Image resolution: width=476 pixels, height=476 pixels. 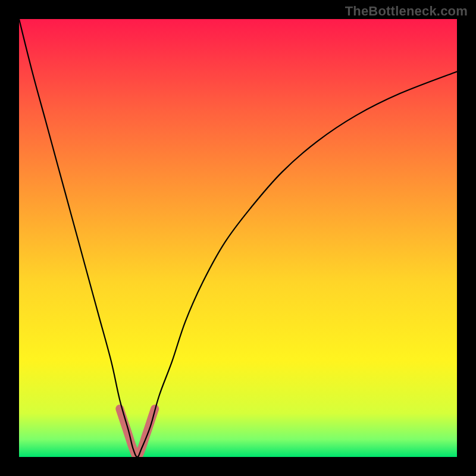 I want to click on highlight-segment, so click(x=137, y=433).